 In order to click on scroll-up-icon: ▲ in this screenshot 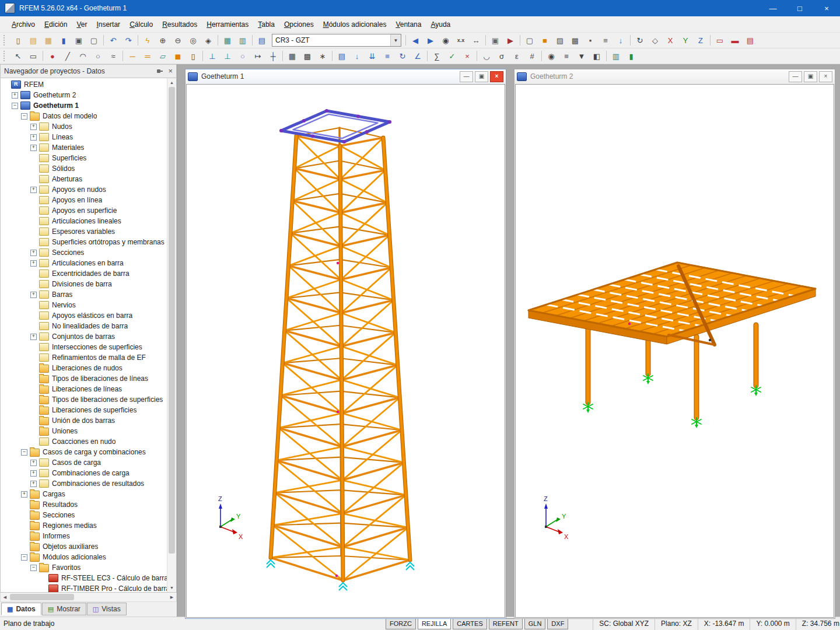, I will do `click(172, 83)`.